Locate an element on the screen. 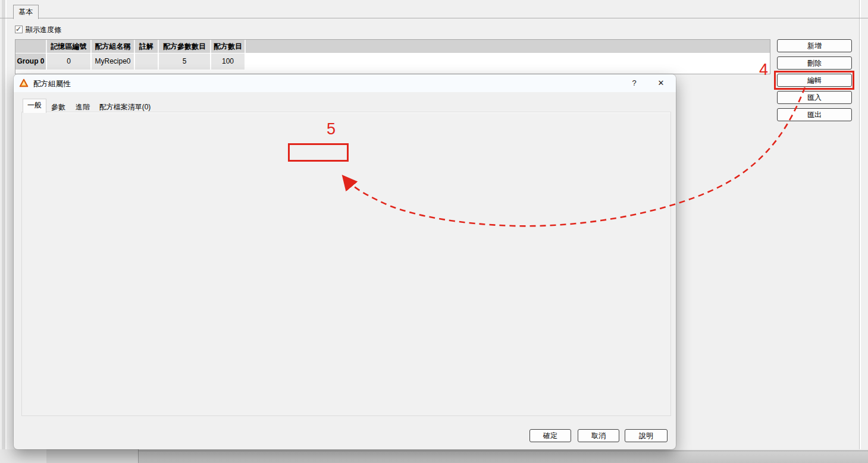 This screenshot has height=463, width=868. bottom-cell is located at coordinates (92, 456).